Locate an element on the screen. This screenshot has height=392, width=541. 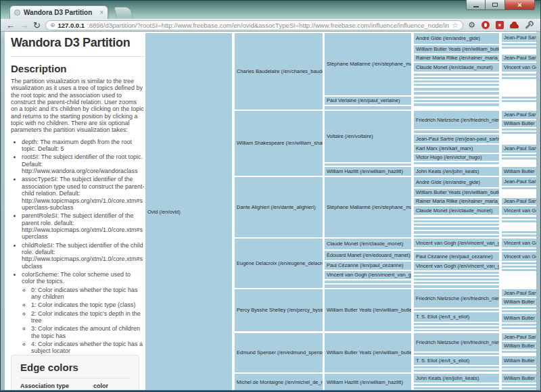
partition-cell: Paul Verlaine (/en/paul_verlaine) is located at coordinates (368, 101).